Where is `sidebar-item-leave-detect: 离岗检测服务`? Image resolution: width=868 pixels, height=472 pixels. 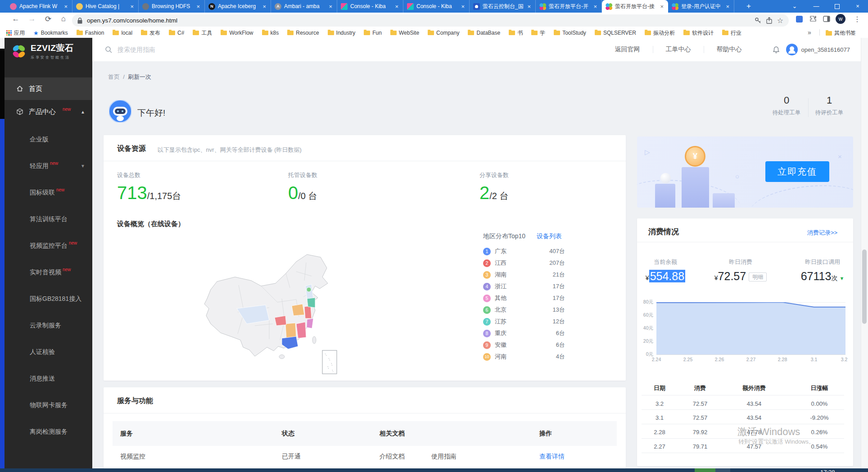
sidebar-item-leave-detect: 离岗检测服务 is located at coordinates (49, 431).